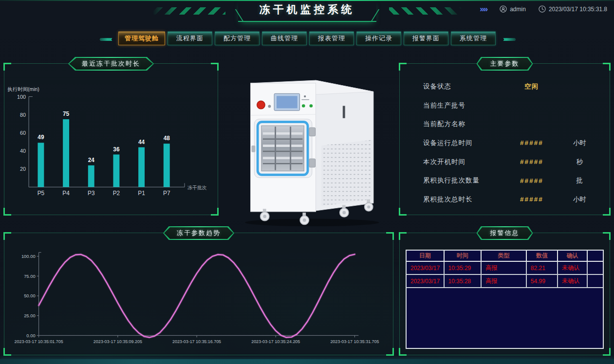 The height and width of the screenshot is (364, 614). Describe the element at coordinates (504, 299) in the screenshot. I see `alarm-table-container: 日期时间类型数值确认2023/03/1710:35:29高报82.21未确认20…` at that location.